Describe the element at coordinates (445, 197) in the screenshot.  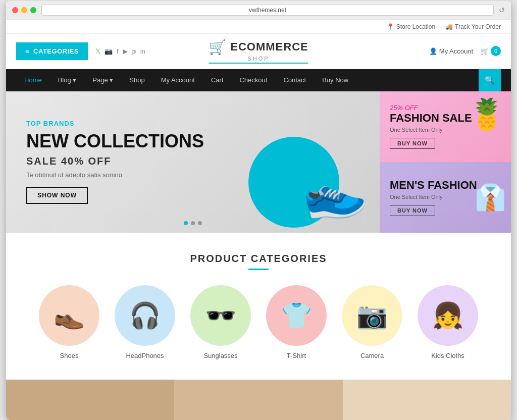
I see `mens-fashion-banner: MEN'S FASHION One Select Item Only BUY N…` at that location.